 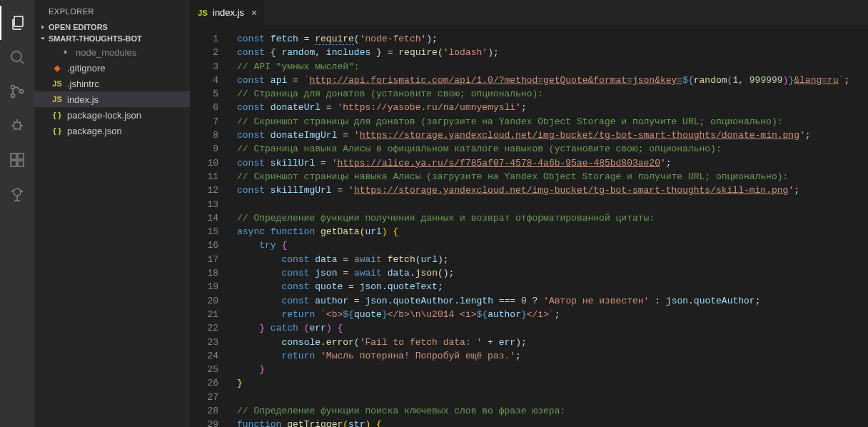 I want to click on extensions-icon, so click(x=17, y=160).